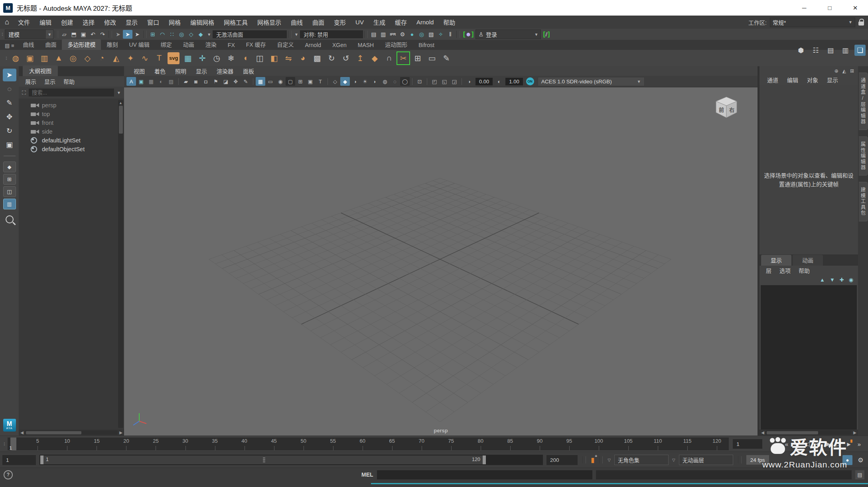  What do you see at coordinates (151, 81) in the screenshot?
I see `frame-all-icon: ▦` at bounding box center [151, 81].